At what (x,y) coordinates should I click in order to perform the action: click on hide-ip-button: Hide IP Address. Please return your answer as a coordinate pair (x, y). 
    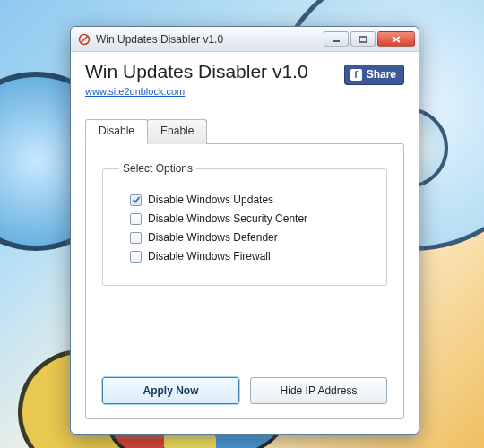
    Looking at the image, I should click on (319, 391).